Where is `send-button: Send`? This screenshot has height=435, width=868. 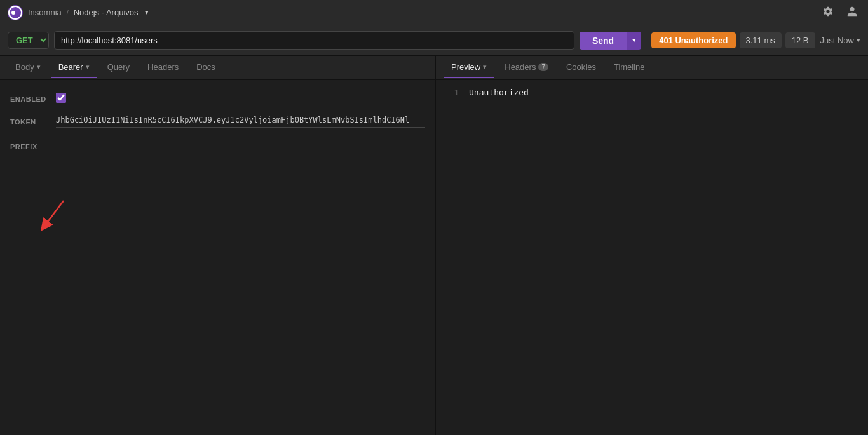 send-button: Send is located at coordinates (603, 41).